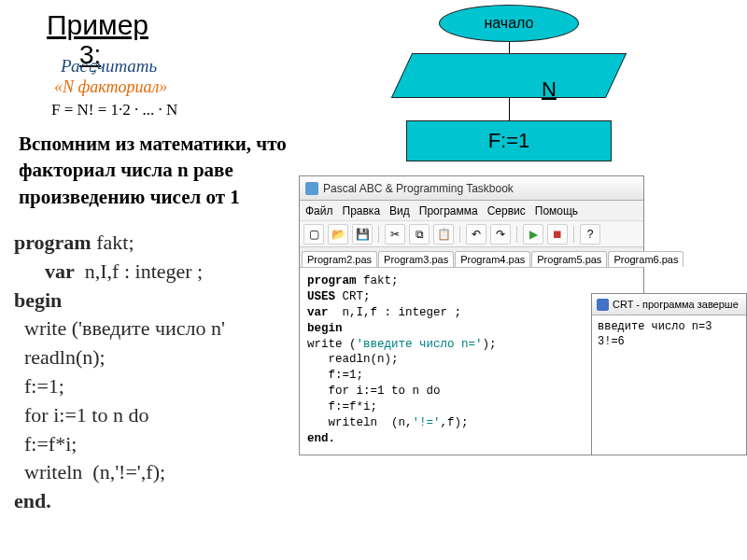 The image size is (747, 560). I want to click on code-line: readln(n);, so click(472, 360).